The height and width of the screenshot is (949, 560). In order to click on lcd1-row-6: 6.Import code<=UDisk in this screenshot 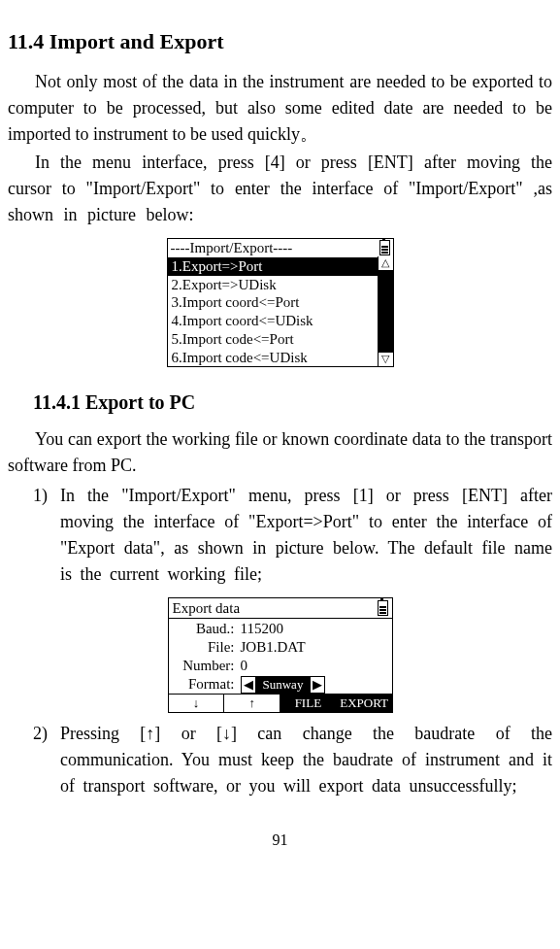, I will do `click(280, 357)`.